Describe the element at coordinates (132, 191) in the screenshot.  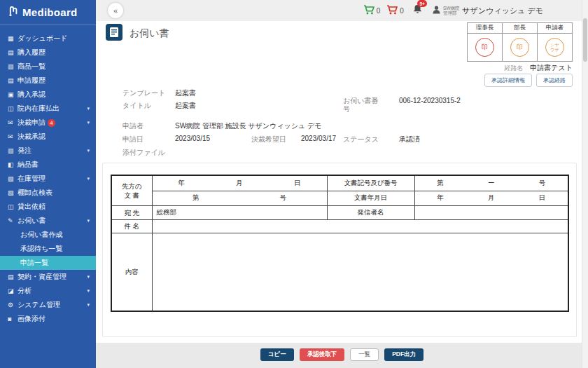
I see `party-doc-label: 先方の 文 書` at that location.